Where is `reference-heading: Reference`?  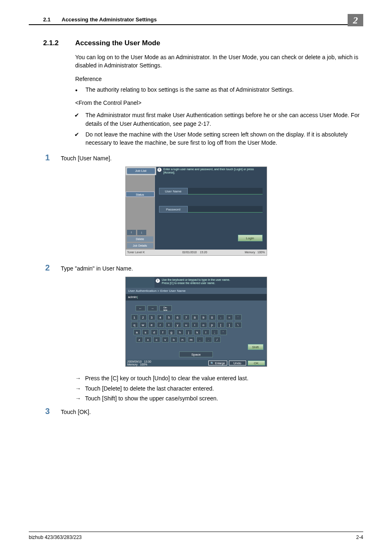
reference-heading: Reference is located at coordinates (219, 79).